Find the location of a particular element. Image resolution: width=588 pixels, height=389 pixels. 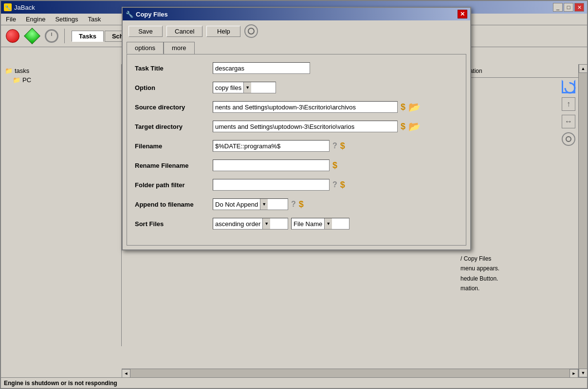

dialog-circle-icon is located at coordinates (251, 31).